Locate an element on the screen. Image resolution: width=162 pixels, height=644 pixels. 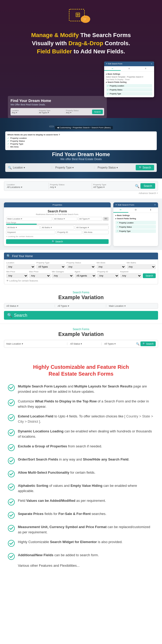
form-search-btn: 🔍 Search is located at coordinates (57, 242).